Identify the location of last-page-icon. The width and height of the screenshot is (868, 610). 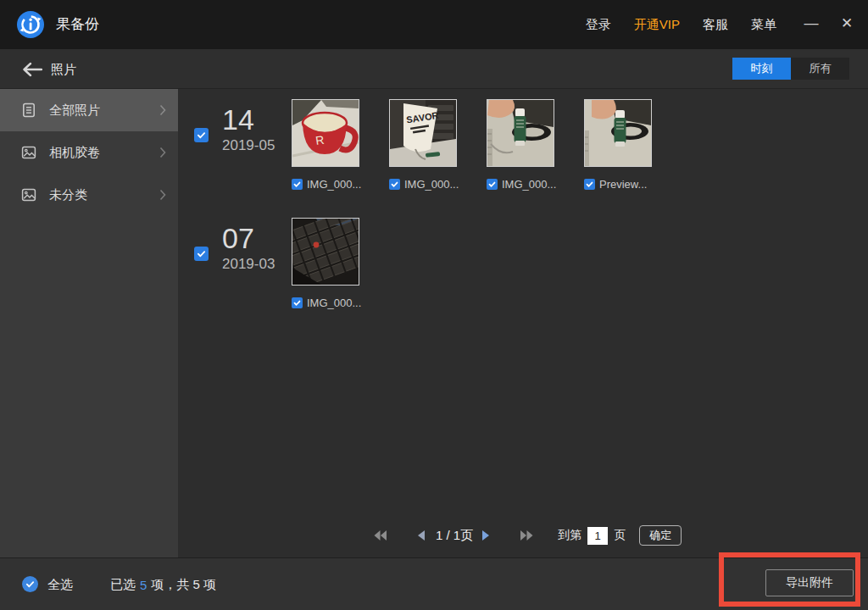
(527, 535).